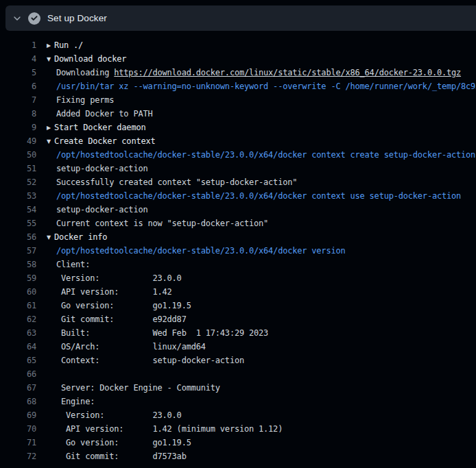  I want to click on log-group-row: 1▶Run ./, so click(238, 45).